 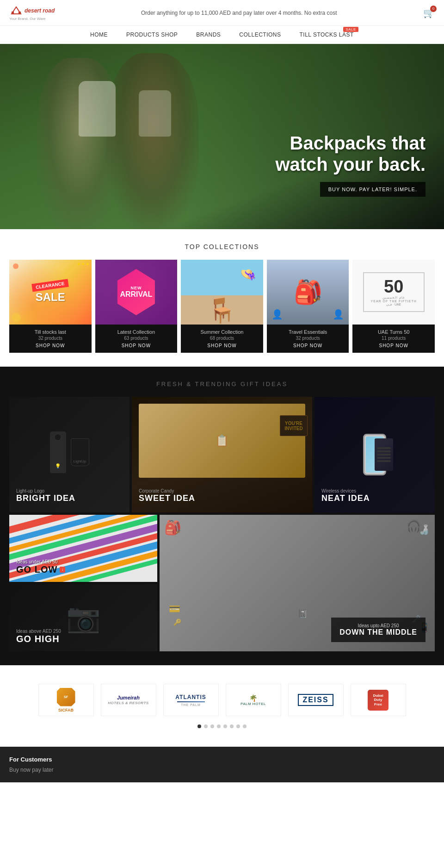 I want to click on nav-brands: BRANDS, so click(x=208, y=35).